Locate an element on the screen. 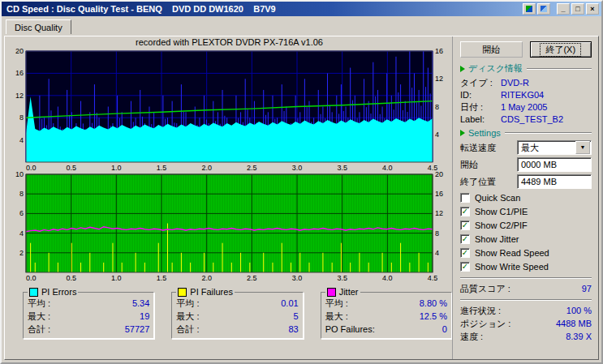  row-value: 12.5 % is located at coordinates (433, 316).